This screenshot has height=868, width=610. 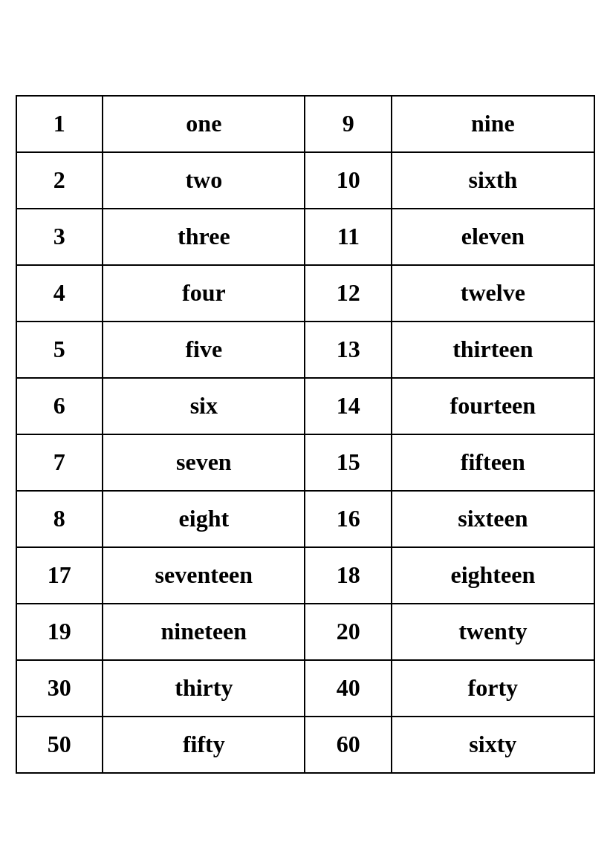 What do you see at coordinates (493, 745) in the screenshot?
I see `col2-word: sixty` at bounding box center [493, 745].